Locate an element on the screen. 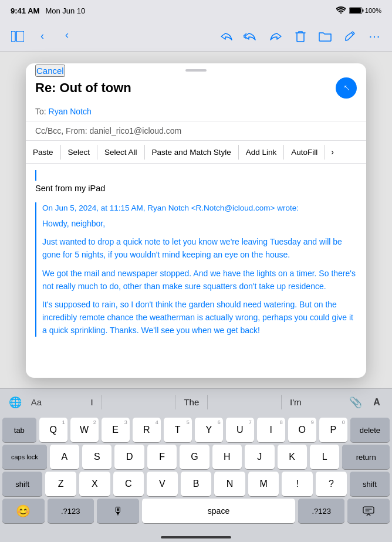 This screenshot has width=392, height=542. text-format-icon: Aa is located at coordinates (36, 402).